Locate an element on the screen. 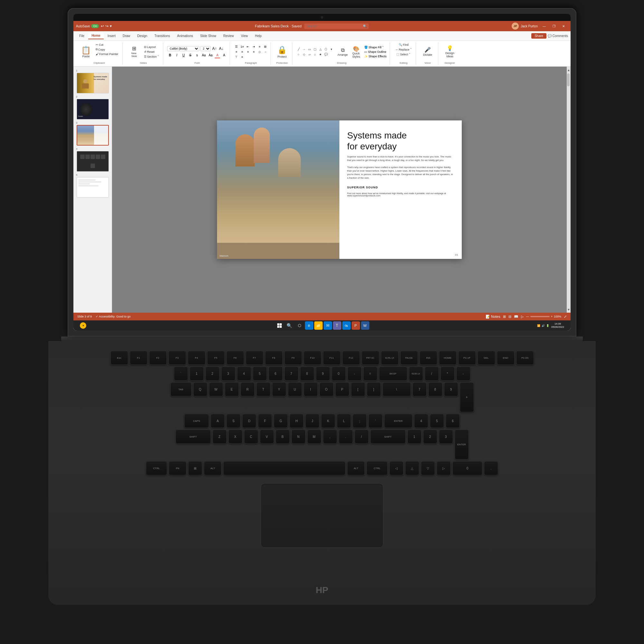 This screenshot has width=644, height=644. notes-button: 📝 Notes is located at coordinates (493, 317).